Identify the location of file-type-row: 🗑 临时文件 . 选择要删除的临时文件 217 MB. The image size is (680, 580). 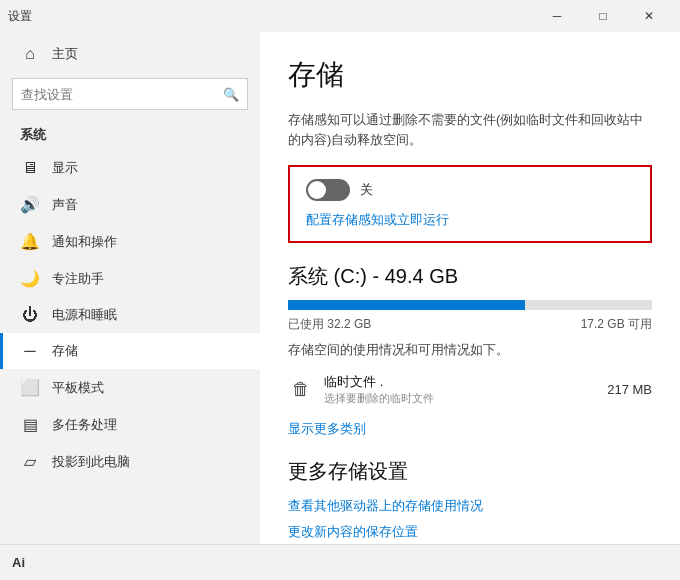
(470, 390).